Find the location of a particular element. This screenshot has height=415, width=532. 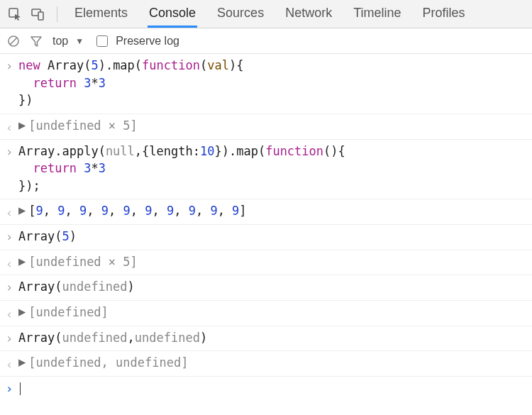

console-output-value: ▶[undefined, undefined] is located at coordinates (104, 363).